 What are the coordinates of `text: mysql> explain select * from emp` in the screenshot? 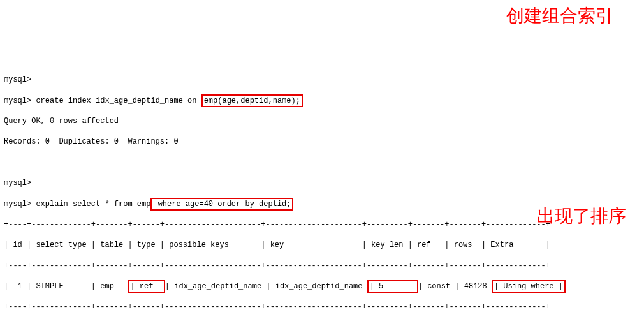 It's located at (77, 204).